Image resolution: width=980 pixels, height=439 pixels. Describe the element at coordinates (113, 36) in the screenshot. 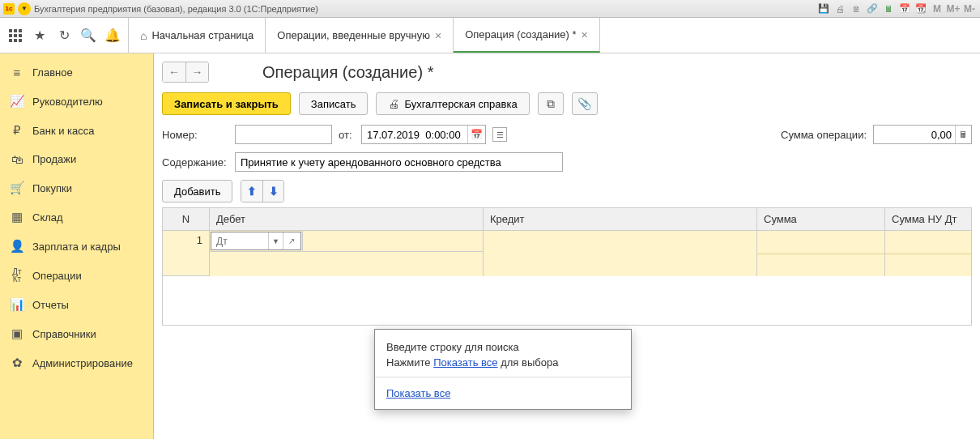

I see `bell-icon: 🔔` at that location.